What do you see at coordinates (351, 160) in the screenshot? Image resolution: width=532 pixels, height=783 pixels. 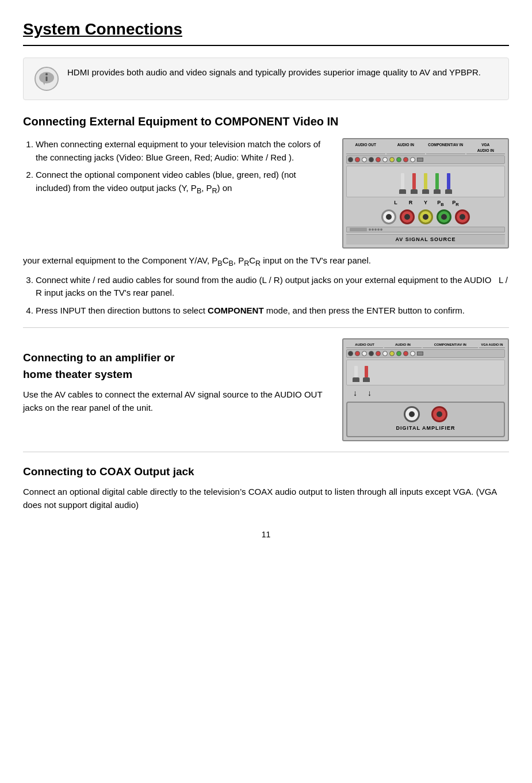 I see `headphone-port` at bounding box center [351, 160].